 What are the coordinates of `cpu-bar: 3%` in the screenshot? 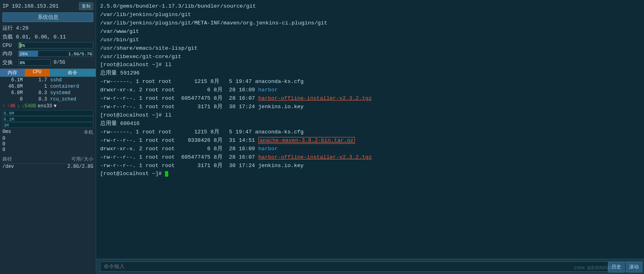 It's located at (56, 45).